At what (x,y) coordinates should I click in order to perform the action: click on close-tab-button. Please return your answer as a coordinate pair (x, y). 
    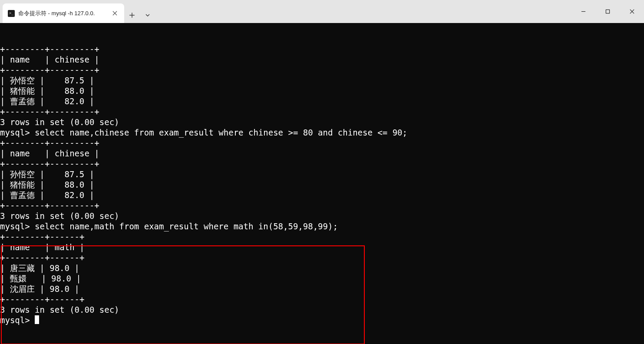
    Looking at the image, I should click on (115, 13).